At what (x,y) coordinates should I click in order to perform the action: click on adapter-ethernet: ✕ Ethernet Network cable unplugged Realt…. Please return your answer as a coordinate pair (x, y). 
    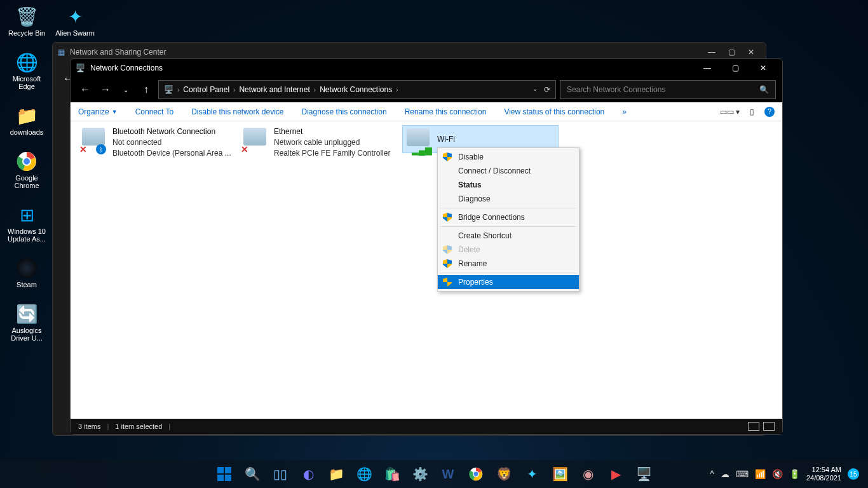
    Looking at the image, I should click on (320, 142).